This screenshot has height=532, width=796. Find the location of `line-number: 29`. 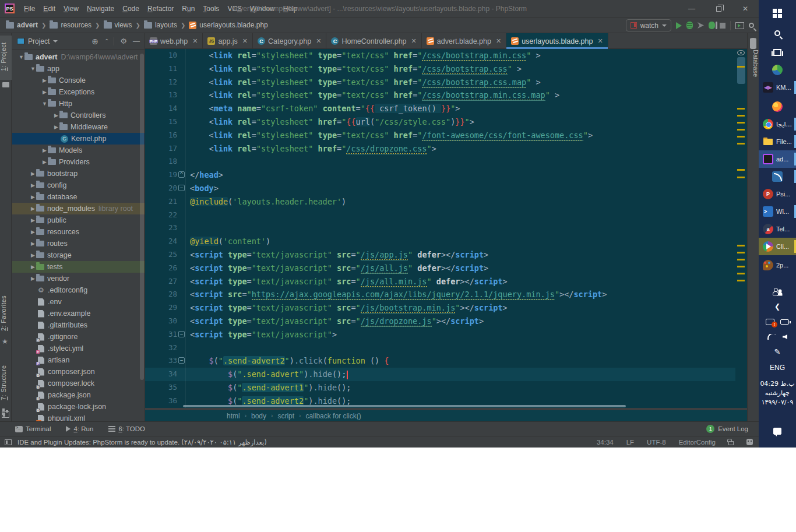

line-number: 29 is located at coordinates (165, 308).